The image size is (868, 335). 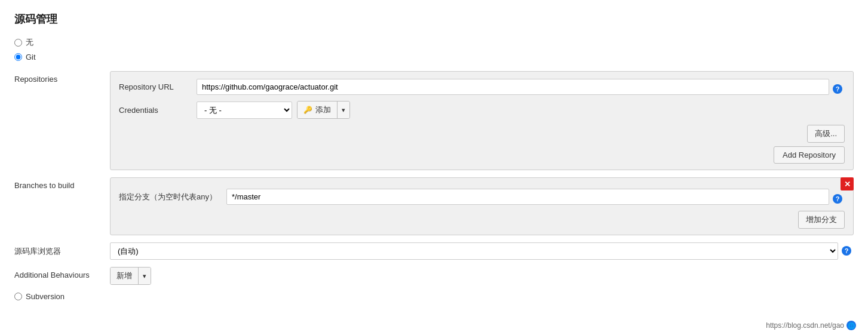 I want to click on repo-url-control, so click(x=513, y=87).